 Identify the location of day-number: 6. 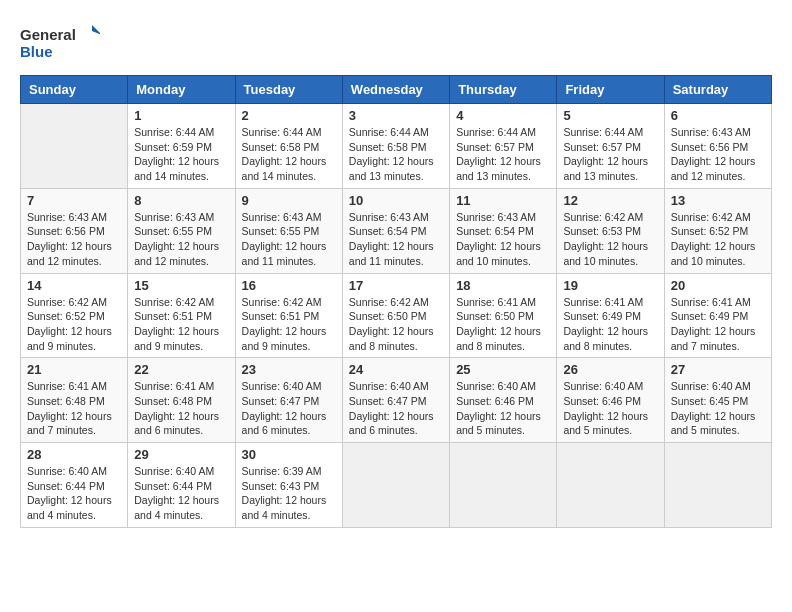
(718, 116).